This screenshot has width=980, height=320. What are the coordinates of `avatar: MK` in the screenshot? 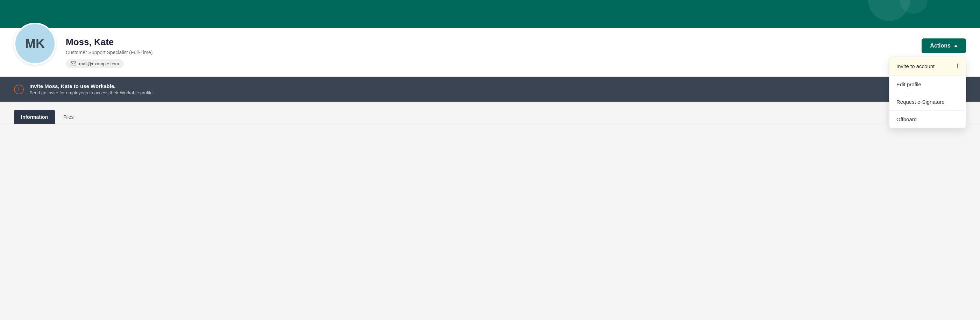 It's located at (35, 44).